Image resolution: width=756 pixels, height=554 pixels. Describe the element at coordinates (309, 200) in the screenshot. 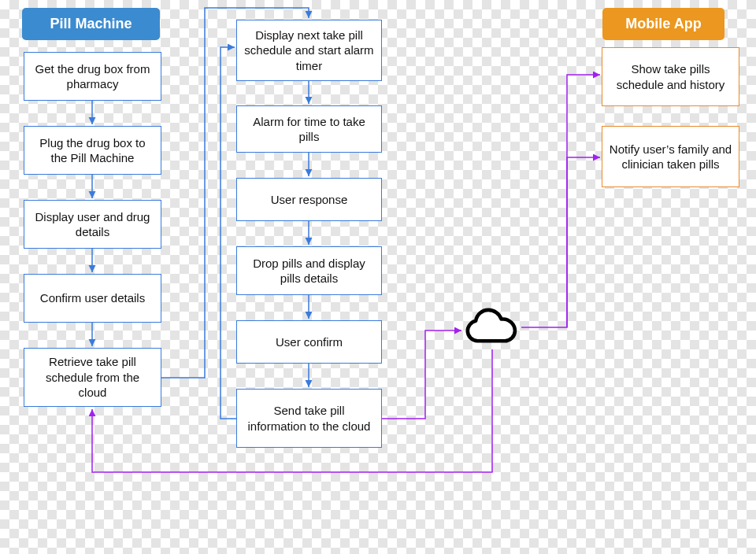

I see `step-user-response: User response` at that location.